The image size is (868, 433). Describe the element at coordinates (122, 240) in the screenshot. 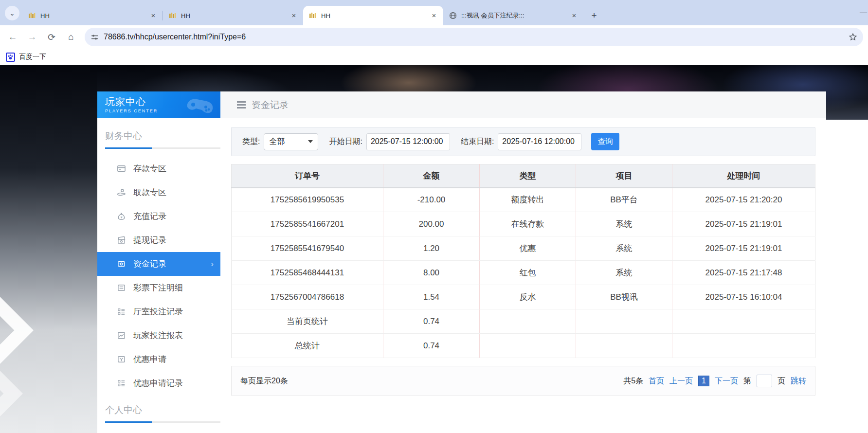

I see `withdrawal-banknote-icon` at that location.